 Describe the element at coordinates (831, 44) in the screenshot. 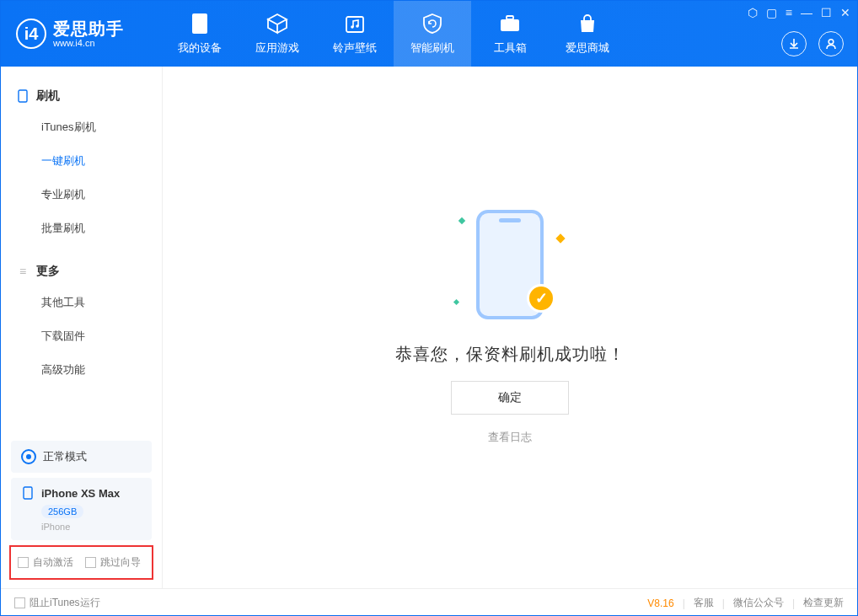

I see `user-button` at that location.